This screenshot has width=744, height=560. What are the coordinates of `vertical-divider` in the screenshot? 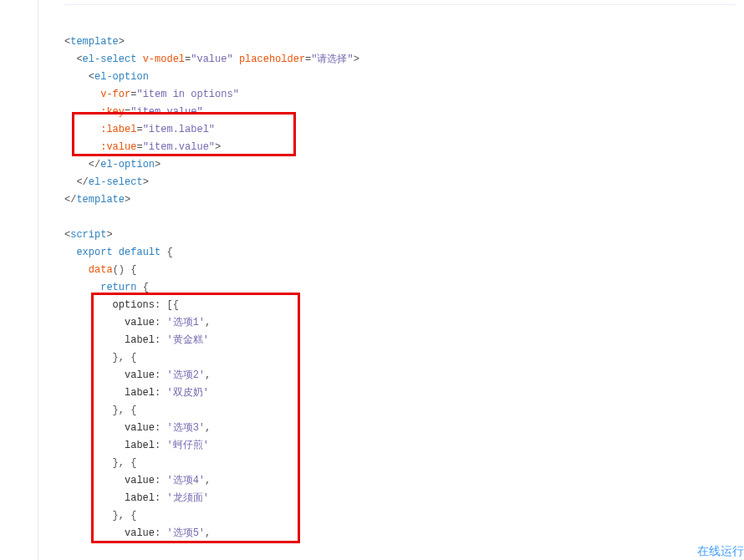 It's located at (38, 280).